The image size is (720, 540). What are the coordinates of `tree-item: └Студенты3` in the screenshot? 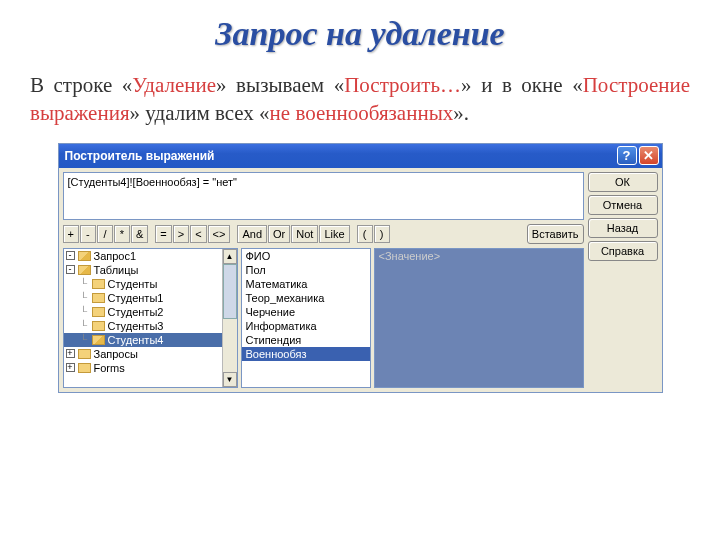 It's located at (150, 326).